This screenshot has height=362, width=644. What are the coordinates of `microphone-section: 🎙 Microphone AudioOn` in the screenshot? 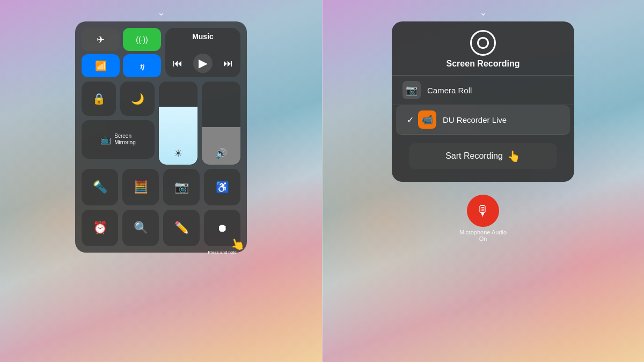 It's located at (483, 216).